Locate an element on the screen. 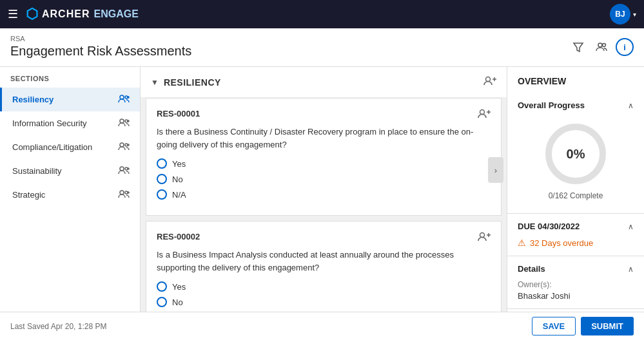  overview-title: OVERVIEW is located at coordinates (576, 80).